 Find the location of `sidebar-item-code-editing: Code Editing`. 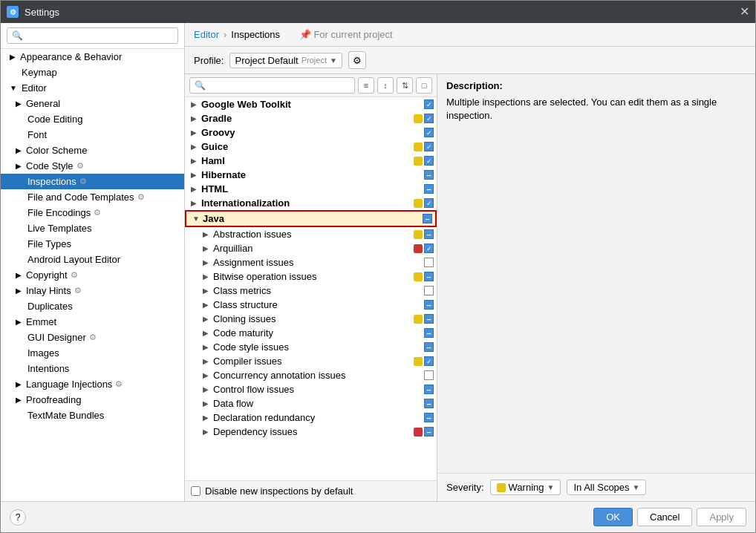

sidebar-item-code-editing: Code Editing is located at coordinates (92, 119).